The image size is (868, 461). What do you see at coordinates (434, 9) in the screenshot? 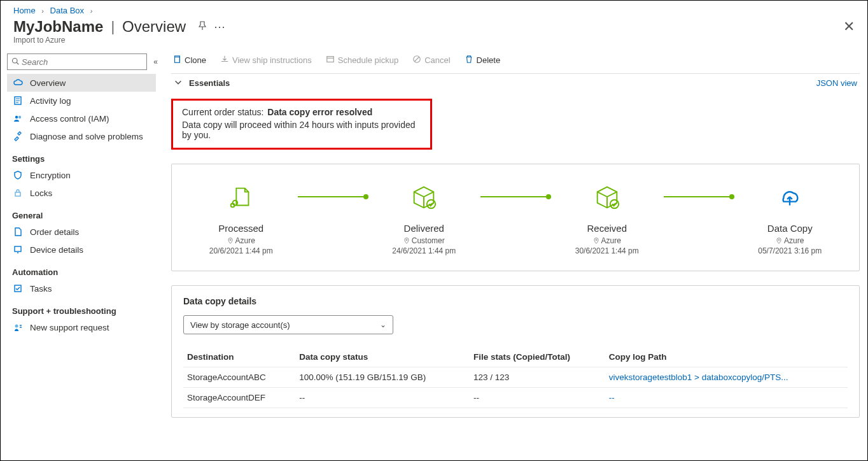
I see `breadcrumb: Home › Data Box ›` at bounding box center [434, 9].